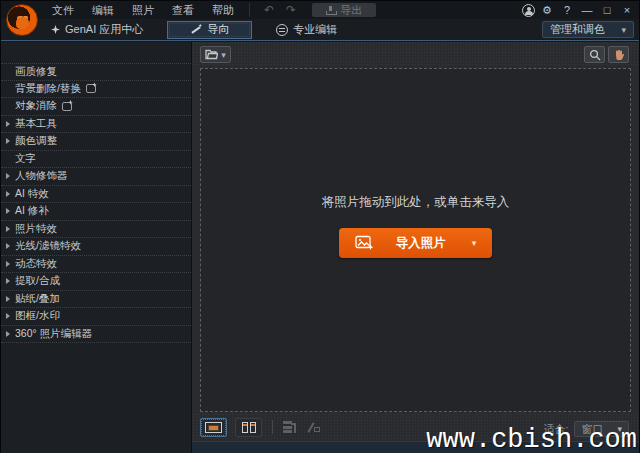 This screenshot has height=453, width=640. Describe the element at coordinates (587, 10) in the screenshot. I see `minimize-button: —` at that location.